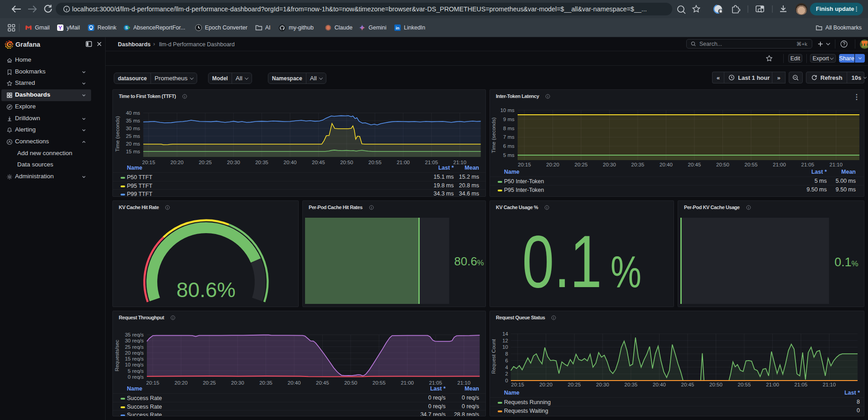 This screenshot has height=420, width=868. Describe the element at coordinates (507, 381) in the screenshot. I see `svg-text: 0` at that location.